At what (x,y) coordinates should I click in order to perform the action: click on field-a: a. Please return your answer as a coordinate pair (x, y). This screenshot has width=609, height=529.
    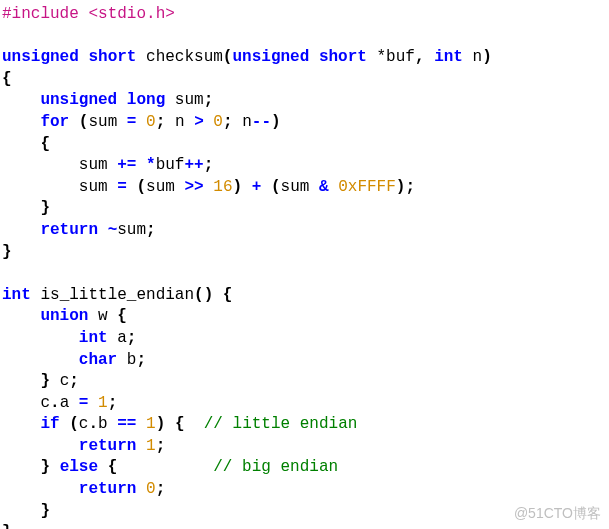
    Looking at the image, I should click on (65, 403).